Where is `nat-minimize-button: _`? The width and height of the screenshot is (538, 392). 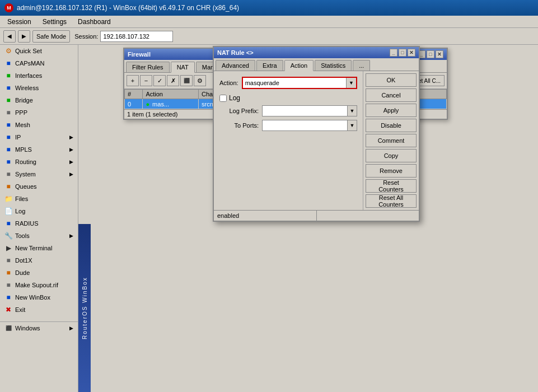 nat-minimize-button: _ is located at coordinates (394, 53).